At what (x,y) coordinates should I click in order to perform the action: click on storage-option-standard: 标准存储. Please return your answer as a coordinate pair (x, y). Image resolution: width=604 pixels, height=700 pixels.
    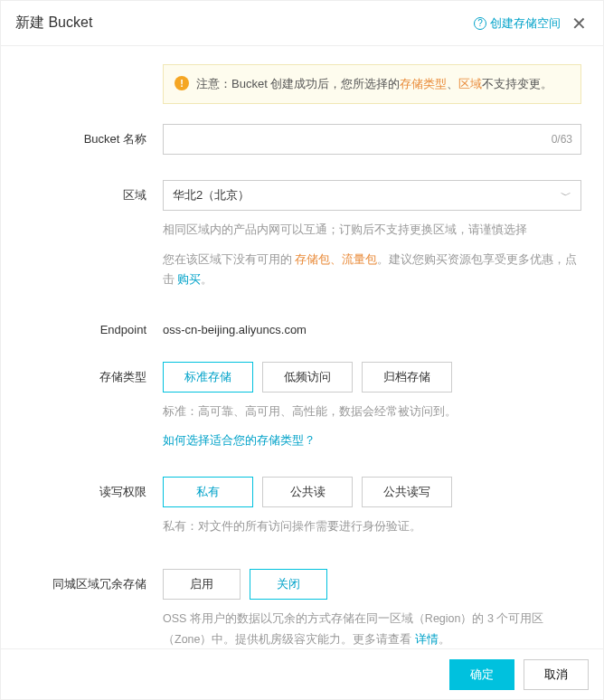
    Looking at the image, I should click on (208, 377).